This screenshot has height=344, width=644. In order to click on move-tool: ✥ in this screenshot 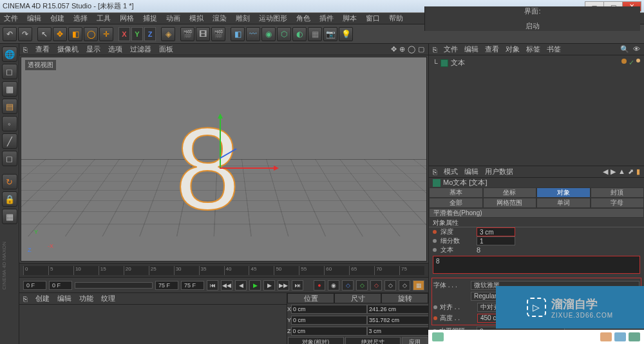, I will do `click(60, 34)`.